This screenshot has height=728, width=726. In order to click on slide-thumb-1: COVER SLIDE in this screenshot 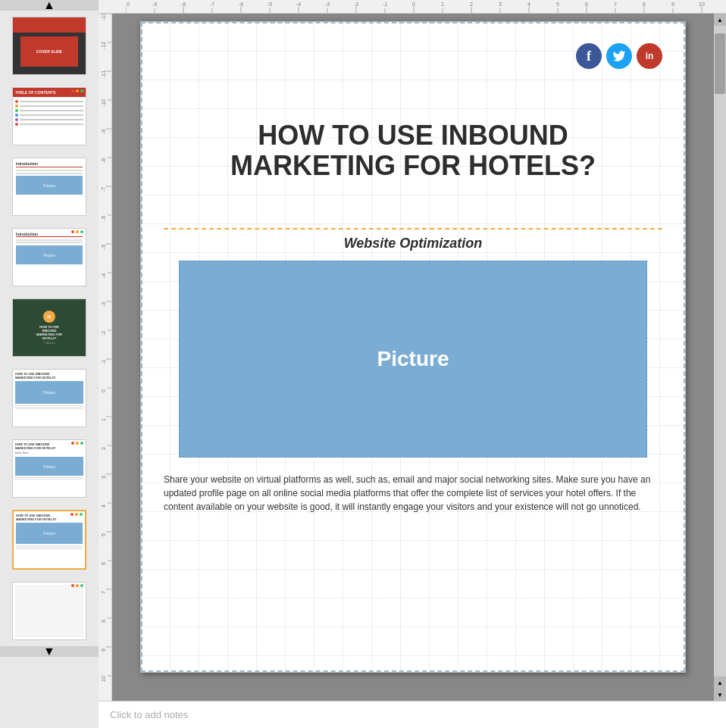, I will do `click(49, 45)`.